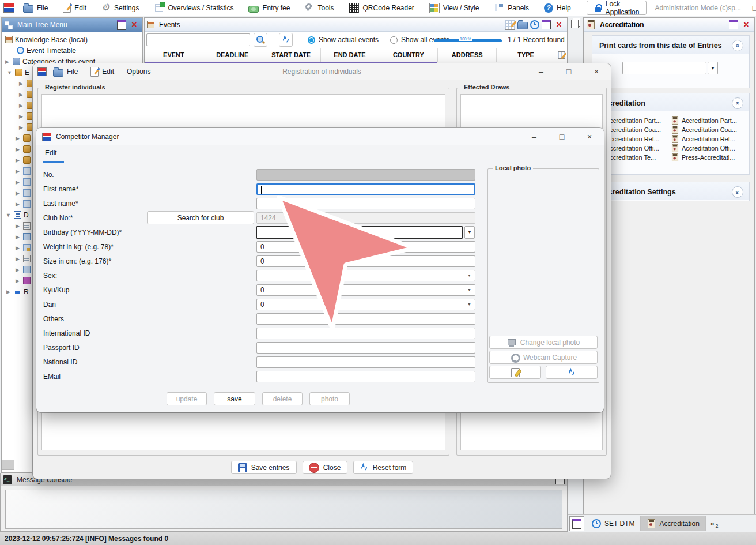  I want to click on tree-scrollbar-corner, so click(8, 465).